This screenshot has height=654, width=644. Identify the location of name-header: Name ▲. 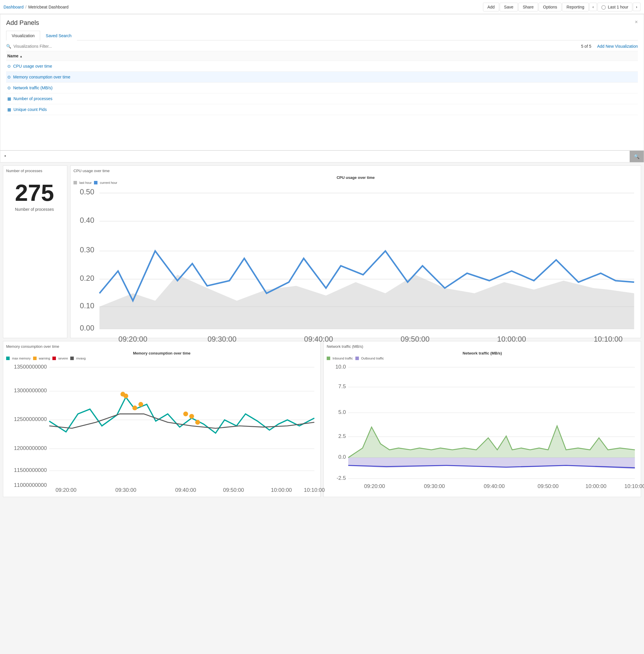
(322, 56).